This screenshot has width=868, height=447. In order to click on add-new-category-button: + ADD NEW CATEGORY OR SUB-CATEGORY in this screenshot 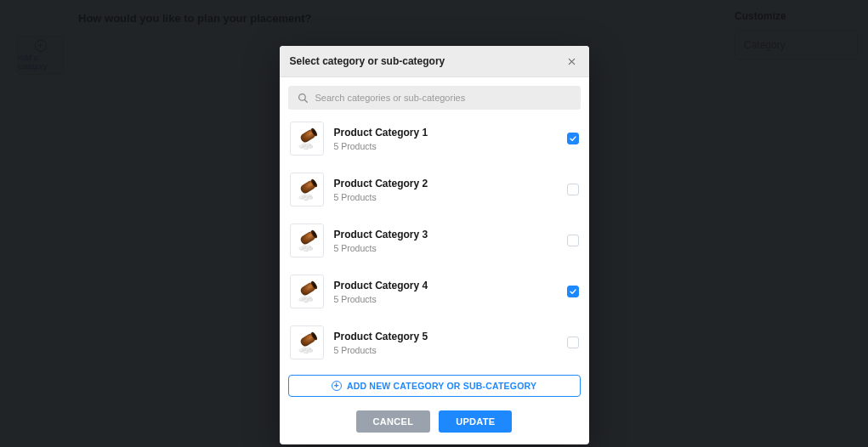, I will do `click(434, 386)`.